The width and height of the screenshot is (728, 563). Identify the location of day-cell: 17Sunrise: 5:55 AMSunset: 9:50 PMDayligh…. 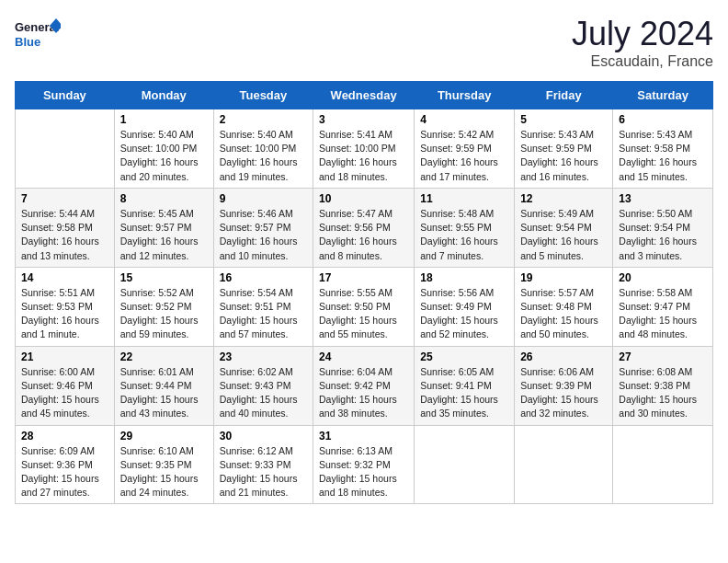
(364, 306).